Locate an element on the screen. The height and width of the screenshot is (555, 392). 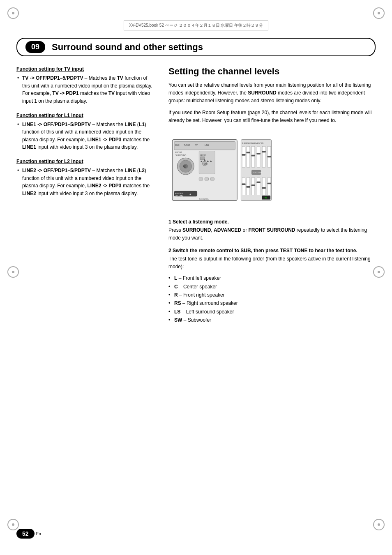
step2-heading: 2 Switch the remote control to SUB, then… is located at coordinates (272, 251).